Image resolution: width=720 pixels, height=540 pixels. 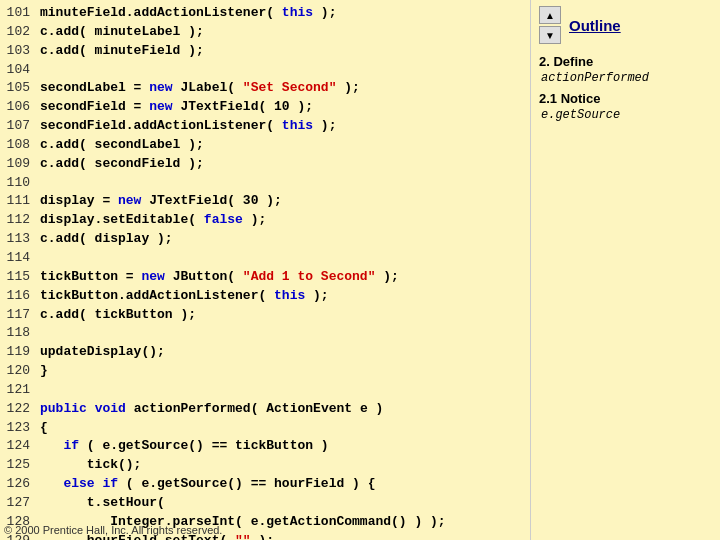 What do you see at coordinates (122, 146) in the screenshot?
I see `line-code: c.add( secondLabel );` at bounding box center [122, 146].